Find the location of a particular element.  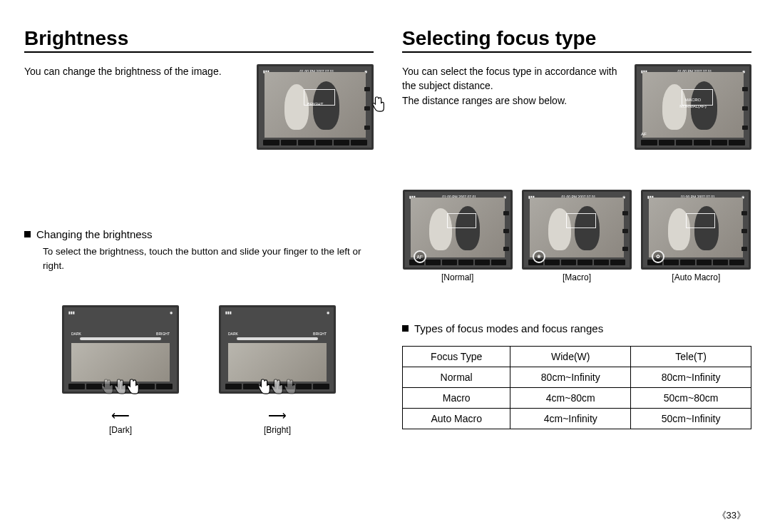

arrow-left-icon: ⟵ is located at coordinates (120, 416).